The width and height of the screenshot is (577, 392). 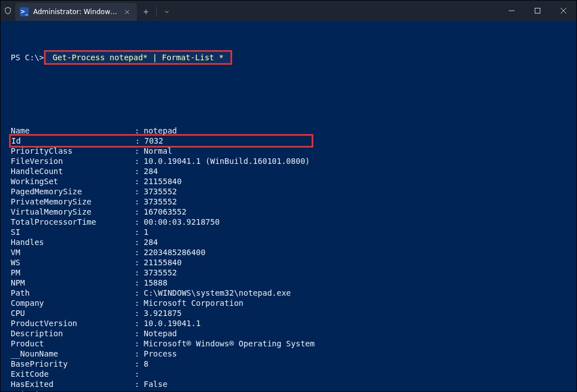 What do you see at coordinates (73, 252) in the screenshot?
I see `row-key: VM` at bounding box center [73, 252].